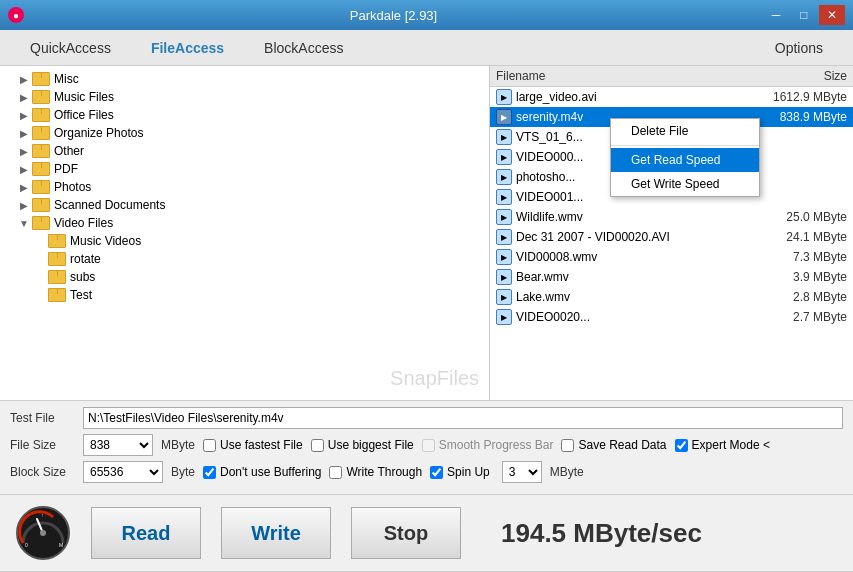 This screenshot has width=853, height=572. What do you see at coordinates (632, 277) in the screenshot?
I see `file-name-bear: Bear.wmv` at bounding box center [632, 277].